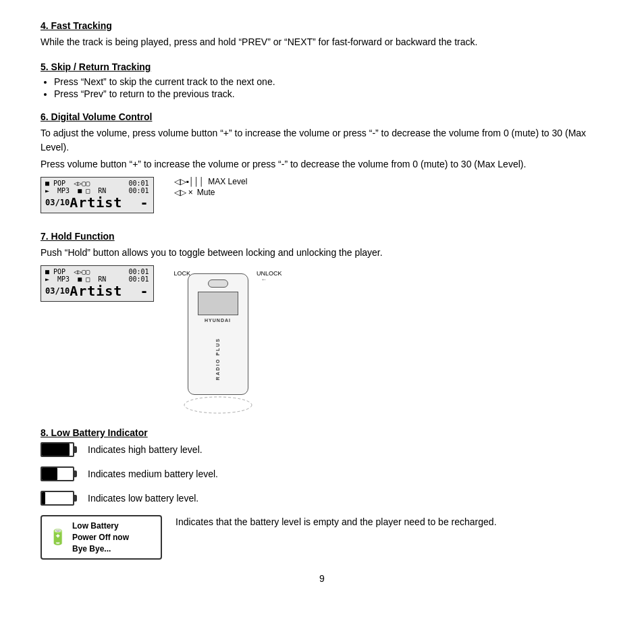 Image resolution: width=644 pixels, height=644 pixels. I want to click on section-skip-return: 5. Skip / Return Tracking Press “Next” t…, so click(322, 80).